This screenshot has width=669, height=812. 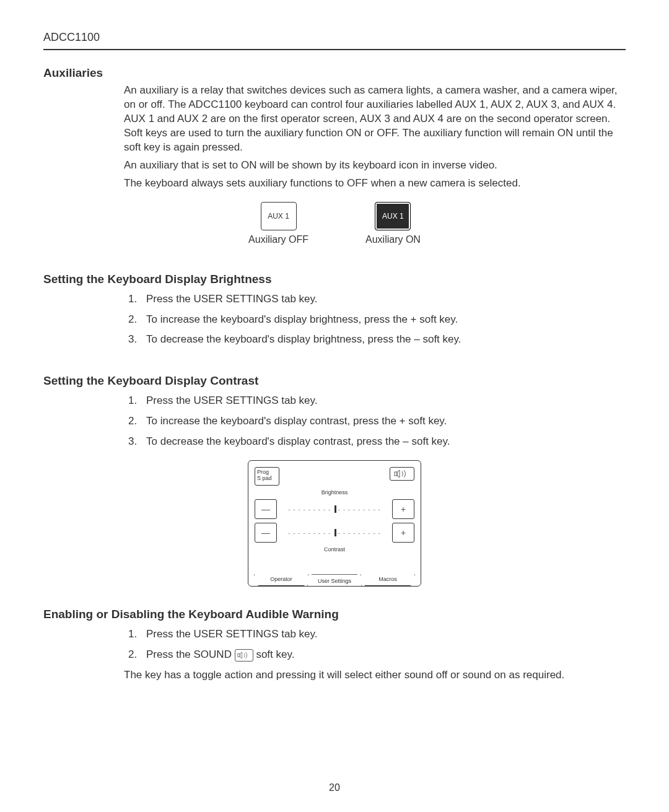 What do you see at coordinates (334, 37) in the screenshot?
I see `document-id: ADCC1100` at bounding box center [334, 37].